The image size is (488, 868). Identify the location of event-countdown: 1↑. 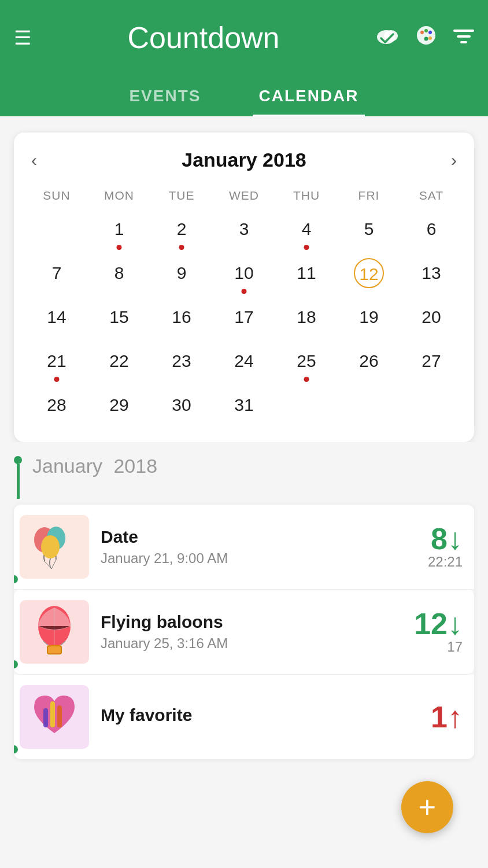
(437, 717).